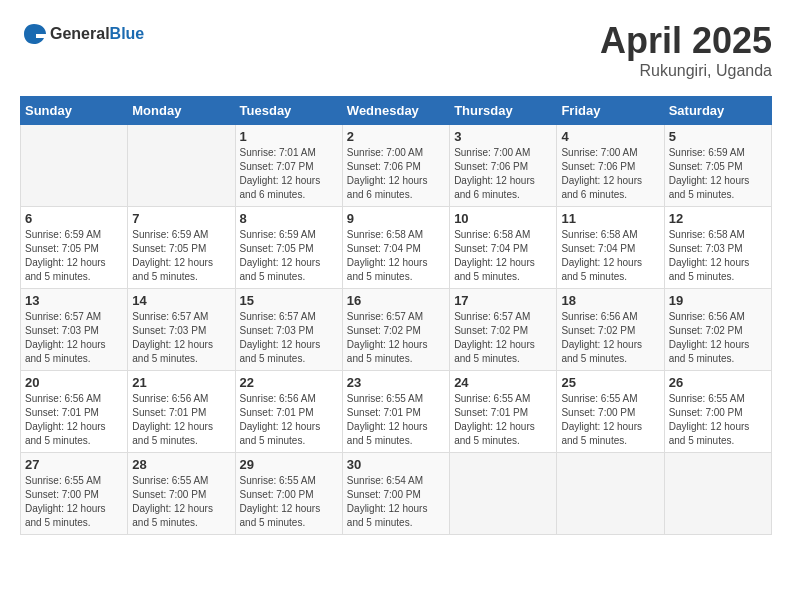 The width and height of the screenshot is (792, 612). What do you see at coordinates (503, 136) in the screenshot?
I see `day-number: 3` at bounding box center [503, 136].